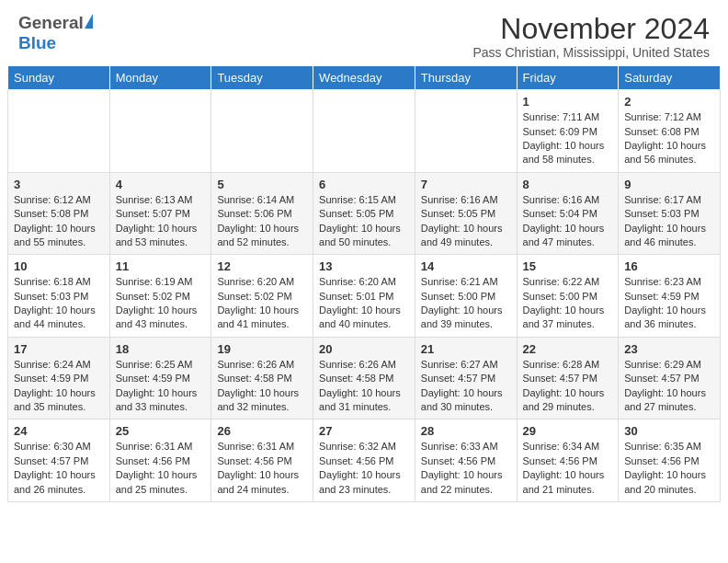 This screenshot has width=728, height=563. Describe the element at coordinates (669, 78) in the screenshot. I see `col-saturday: Saturday` at that location.